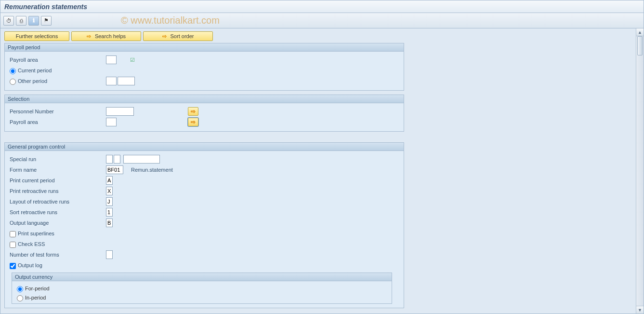 Image resolution: width=644 pixels, height=314 pixels. I want to click on for-period-radio, so click(20, 289).